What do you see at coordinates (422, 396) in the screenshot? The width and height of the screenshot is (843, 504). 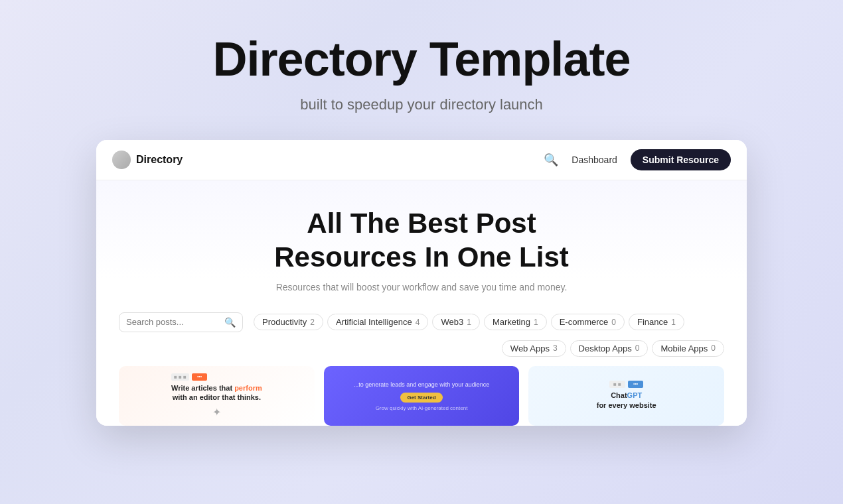 I see `cards-row: ■ ■ ■ ••• Write articles that performwit…` at bounding box center [422, 396].